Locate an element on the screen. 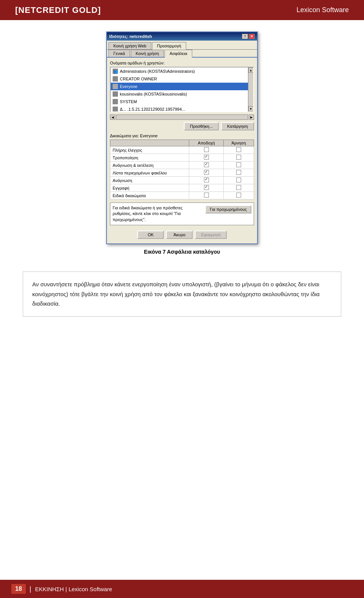 This screenshot has width=364, height=598. user-name: kousinovalis (KOSTAS\kousinovalis) is located at coordinates (153, 94).